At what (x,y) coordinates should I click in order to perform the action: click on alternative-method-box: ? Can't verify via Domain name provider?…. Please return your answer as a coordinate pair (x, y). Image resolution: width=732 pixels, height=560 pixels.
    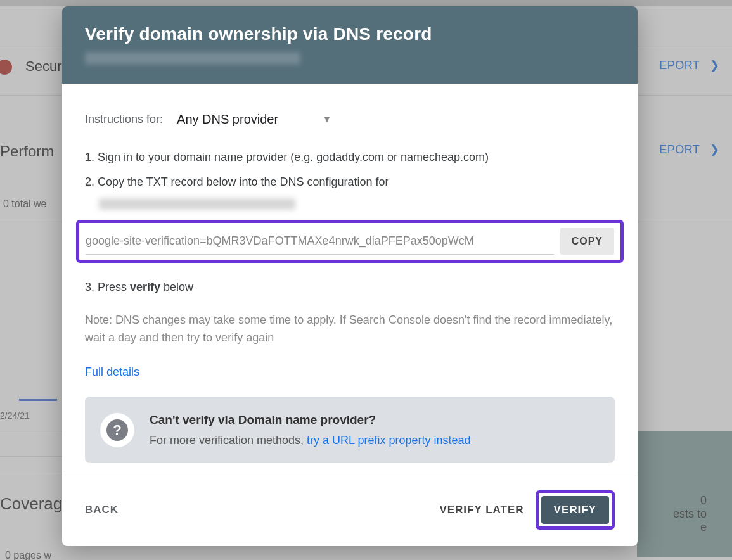
    Looking at the image, I should click on (350, 430).